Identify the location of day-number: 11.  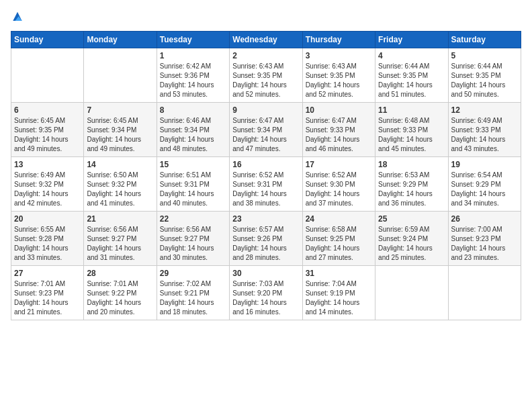
(411, 110).